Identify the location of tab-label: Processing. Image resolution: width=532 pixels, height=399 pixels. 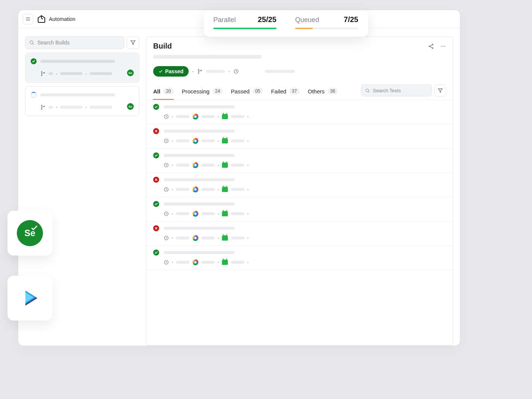
(196, 91).